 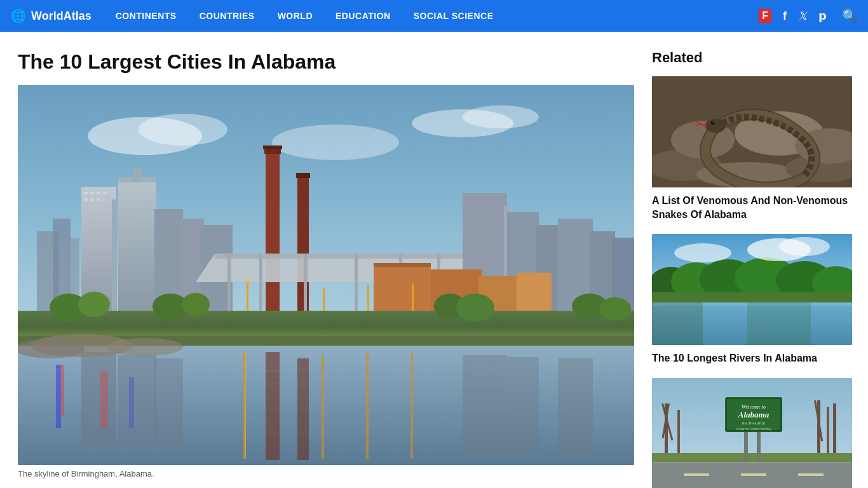 I want to click on related-item-snakes: A List Of Venomous And Non-Venomous Snak…, so click(x=754, y=149).